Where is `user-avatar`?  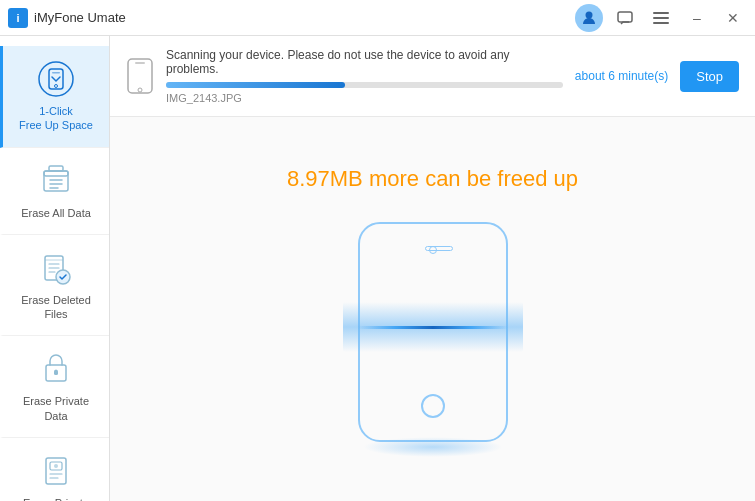
user-avatar is located at coordinates (589, 18).